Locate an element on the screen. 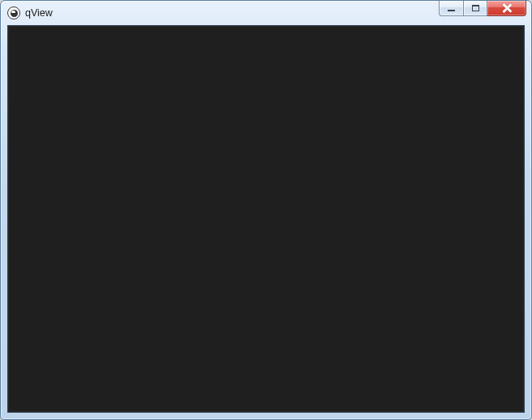  app-icon-glyph is located at coordinates (15, 13).